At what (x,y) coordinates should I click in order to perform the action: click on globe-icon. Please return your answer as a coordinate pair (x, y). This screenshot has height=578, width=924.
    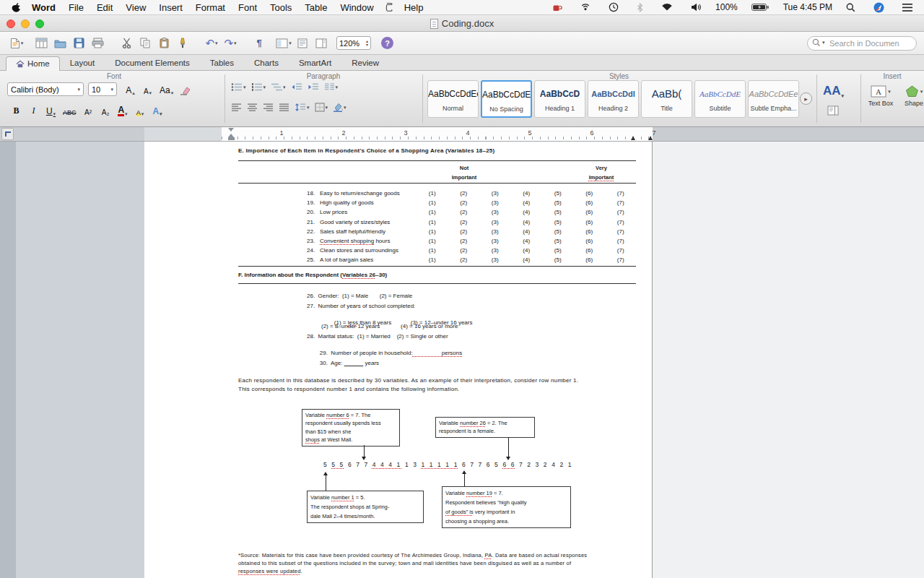
    Looking at the image, I should click on (879, 7).